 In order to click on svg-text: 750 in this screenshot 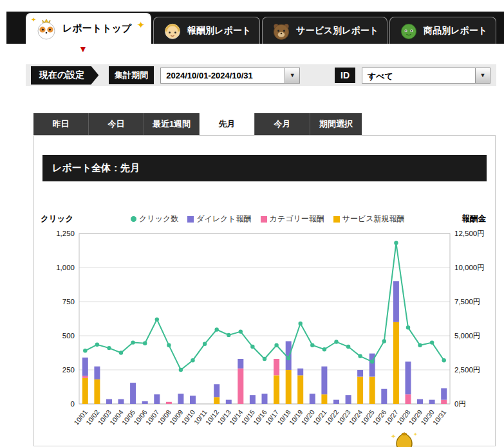, I will do `click(68, 302)`.